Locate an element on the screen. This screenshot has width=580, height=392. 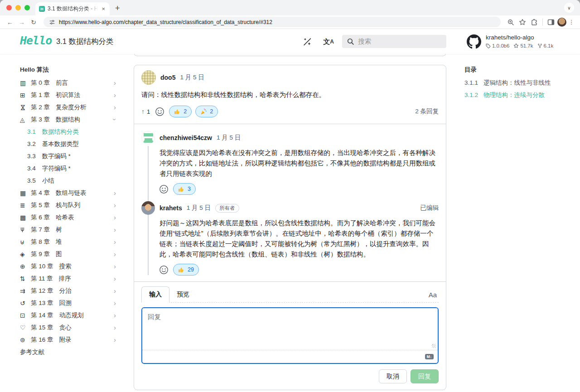
sidebar-item-chapter-10: 第 10 章搜索 is located at coordinates (68, 266).